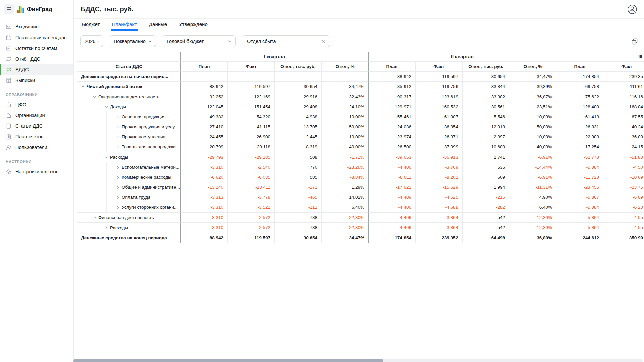 The image size is (644, 362). I want to click on sidebar-item-bdds: БДДС, so click(37, 70).